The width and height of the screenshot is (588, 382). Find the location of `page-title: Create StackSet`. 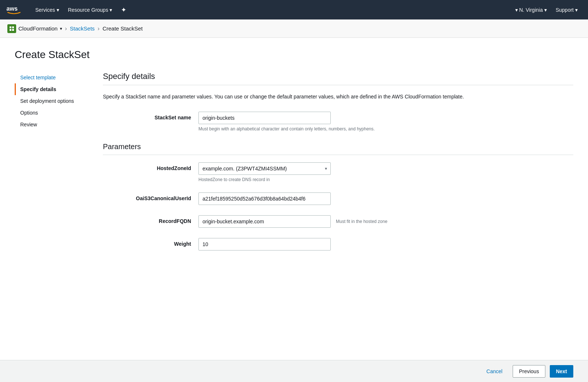

page-title: Create StackSet is located at coordinates (294, 55).